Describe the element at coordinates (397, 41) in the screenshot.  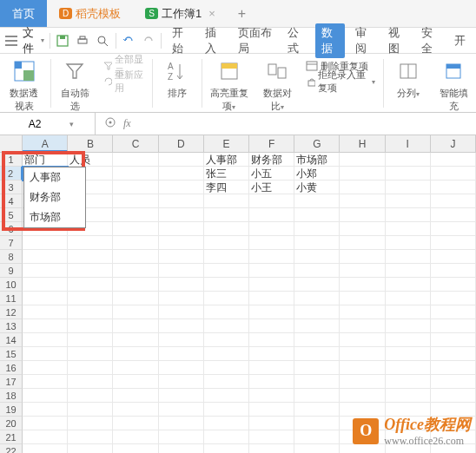
I see `ribbon-view: 视图` at that location.